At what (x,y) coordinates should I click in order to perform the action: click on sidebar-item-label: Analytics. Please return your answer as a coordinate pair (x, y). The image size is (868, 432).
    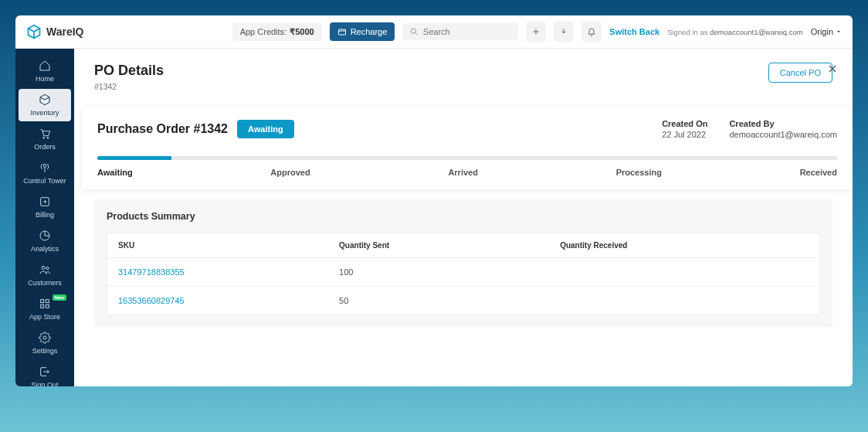
    Looking at the image, I should click on (45, 249).